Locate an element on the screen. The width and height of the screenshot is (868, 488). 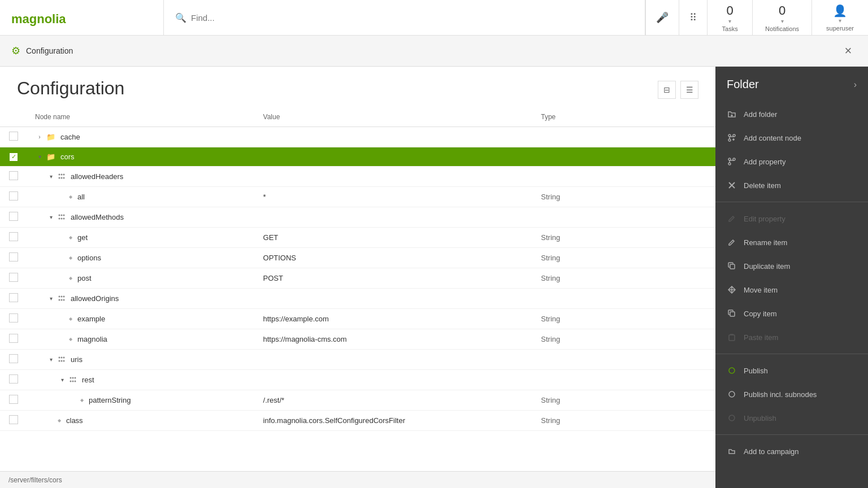
menu-item-move-item: Move item is located at coordinates (792, 290).